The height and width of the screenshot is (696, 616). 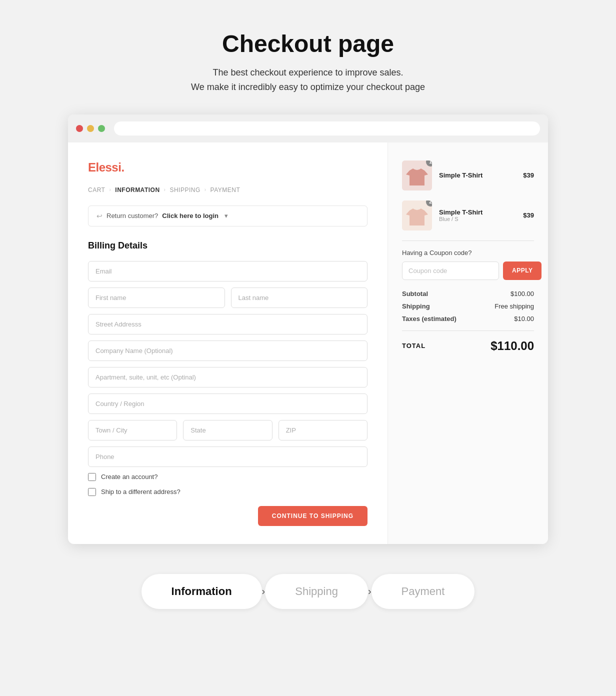 What do you see at coordinates (313, 516) in the screenshot?
I see `continue-to-shipping-button: CONTINUE TO SHIPPING` at bounding box center [313, 516].